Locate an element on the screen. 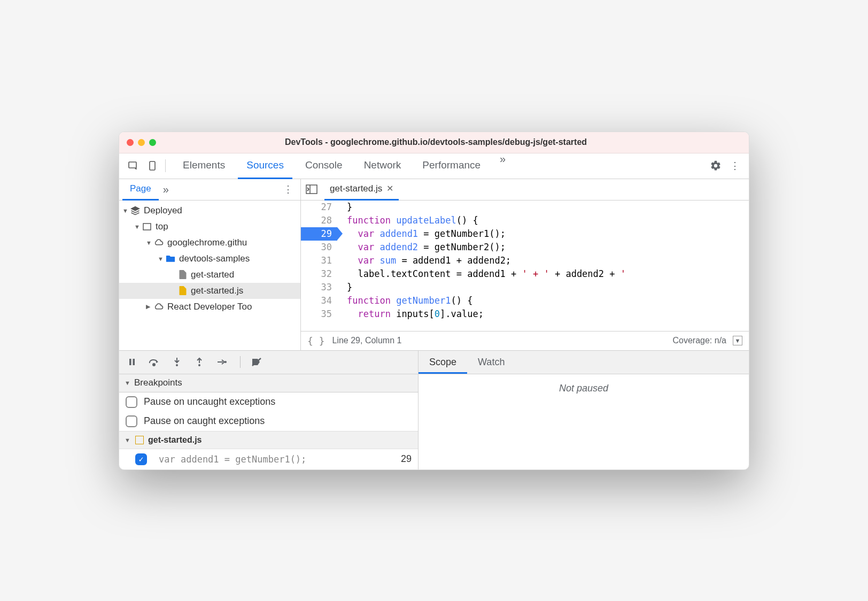  tree-origin-label: googlechrome.githu is located at coordinates (207, 243).